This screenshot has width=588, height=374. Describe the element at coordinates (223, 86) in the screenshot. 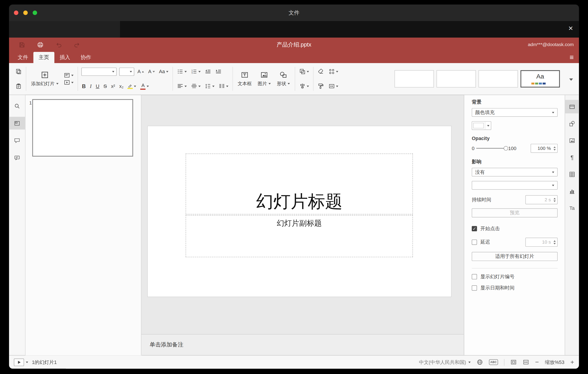

I see `columns-button` at that location.